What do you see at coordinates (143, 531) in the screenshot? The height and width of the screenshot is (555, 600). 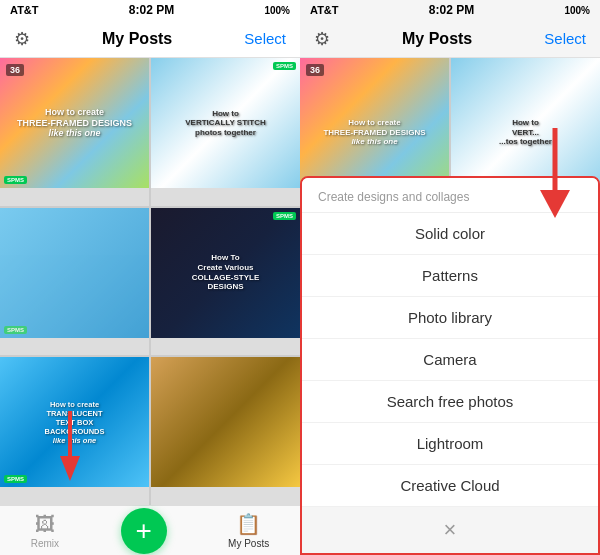 I see `fab-plus-icon: +` at bounding box center [143, 531].